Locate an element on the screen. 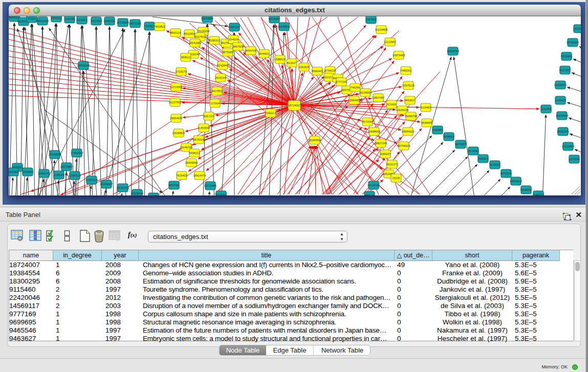 The height and width of the screenshot is (372, 588). svg-text: 15751074 is located at coordinates (573, 42).